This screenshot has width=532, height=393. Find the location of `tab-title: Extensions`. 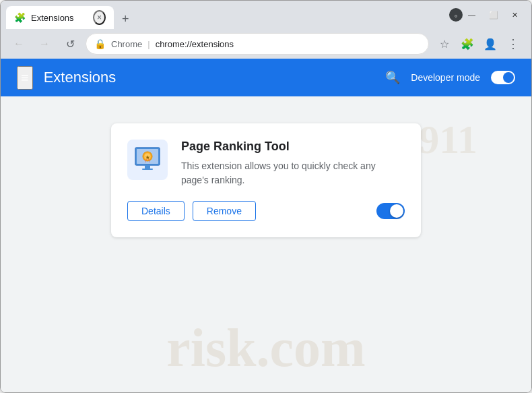

tab-title: Extensions is located at coordinates (59, 18).